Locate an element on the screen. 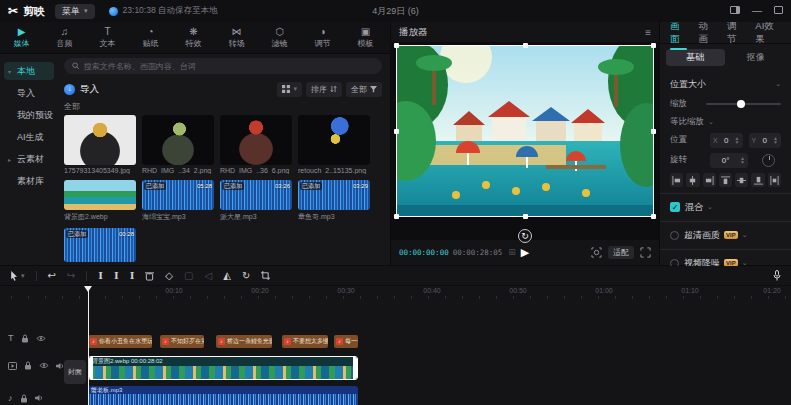 The width and height of the screenshot is (791, 405). mirror-icon: ◭ is located at coordinates (227, 276).